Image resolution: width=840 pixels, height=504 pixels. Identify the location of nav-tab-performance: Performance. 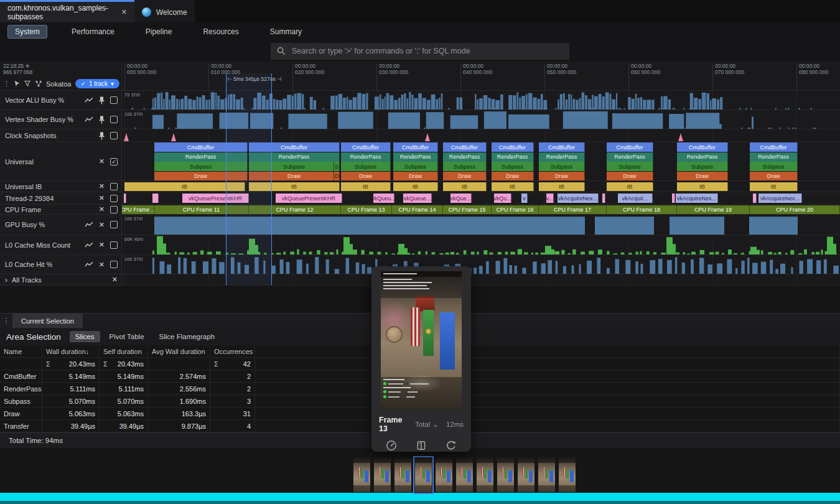
(93, 32).